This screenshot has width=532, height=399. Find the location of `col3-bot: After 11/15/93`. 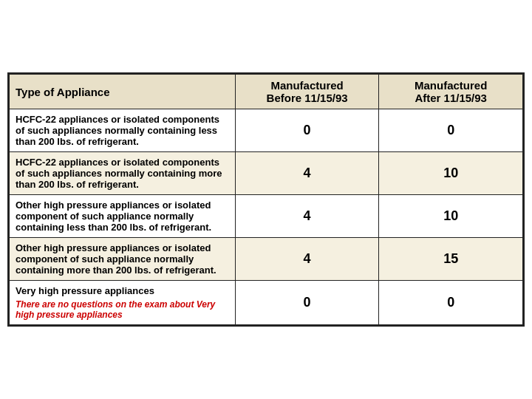

col3-bot: After 11/15/93 is located at coordinates (451, 98).